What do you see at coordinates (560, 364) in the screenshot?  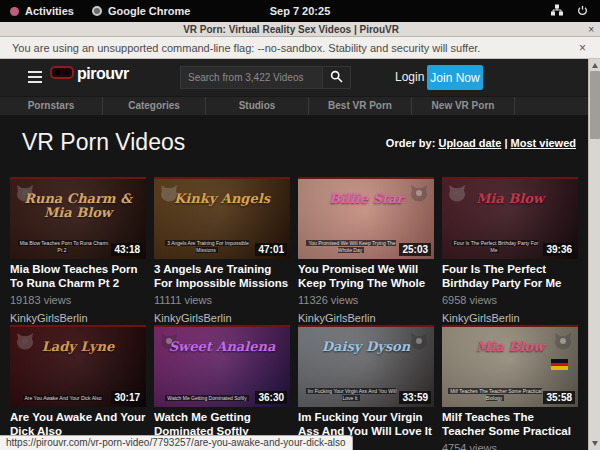 I see `german-flag-icon` at bounding box center [560, 364].